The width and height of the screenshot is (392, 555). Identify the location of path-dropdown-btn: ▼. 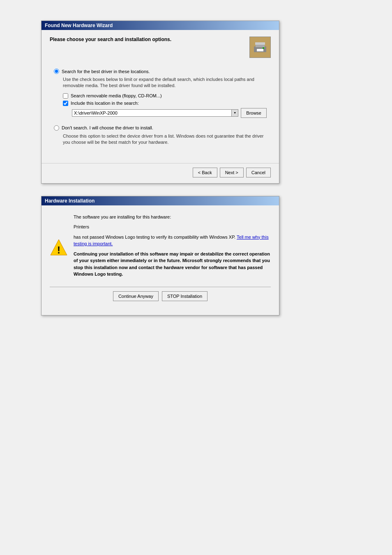
(235, 113).